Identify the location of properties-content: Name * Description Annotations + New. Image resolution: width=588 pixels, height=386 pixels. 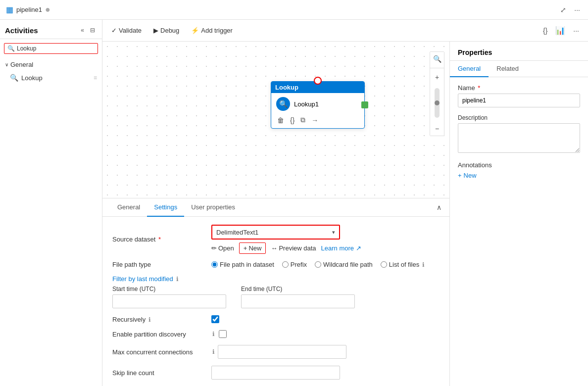
(519, 132).